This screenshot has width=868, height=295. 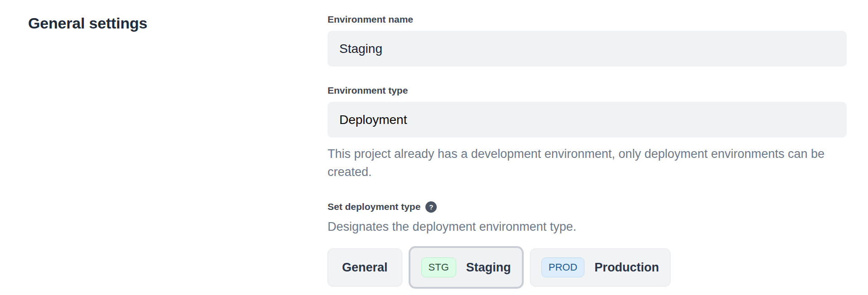 What do you see at coordinates (365, 267) in the screenshot?
I see `deployment-option-general: General` at bounding box center [365, 267].